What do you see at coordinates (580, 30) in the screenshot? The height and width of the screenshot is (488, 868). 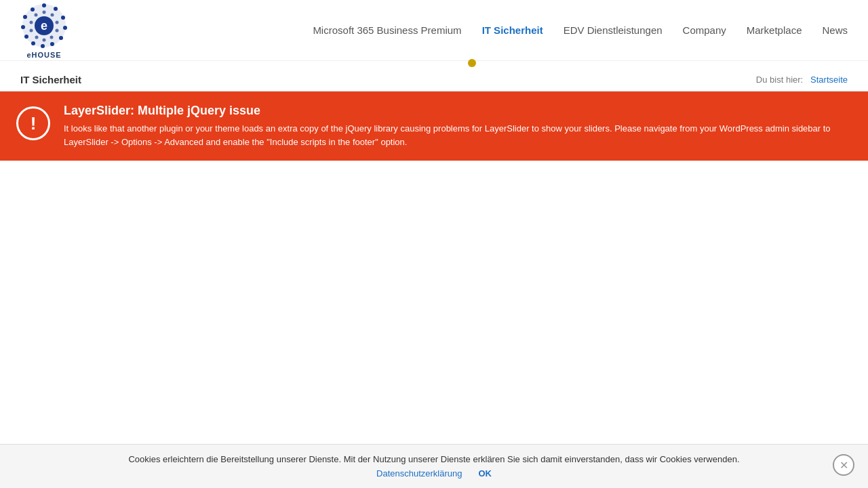 I see `main-nav: Microsoft 365 Business Premium IT Sicher…` at bounding box center [580, 30].